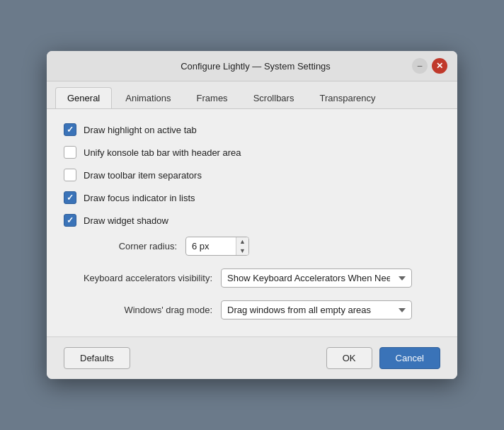 Image resolution: width=504 pixels, height=430 pixels. What do you see at coordinates (252, 310) in the screenshot?
I see `drag-mode-row: Windows' drag mode: Drag windows from al…` at bounding box center [252, 310].